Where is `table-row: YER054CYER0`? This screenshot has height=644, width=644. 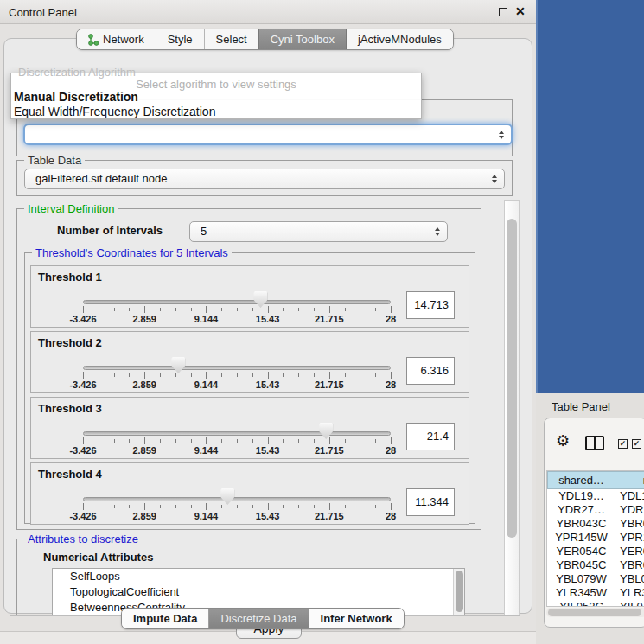 table-row: YER054CYER0 is located at coordinates (596, 552).